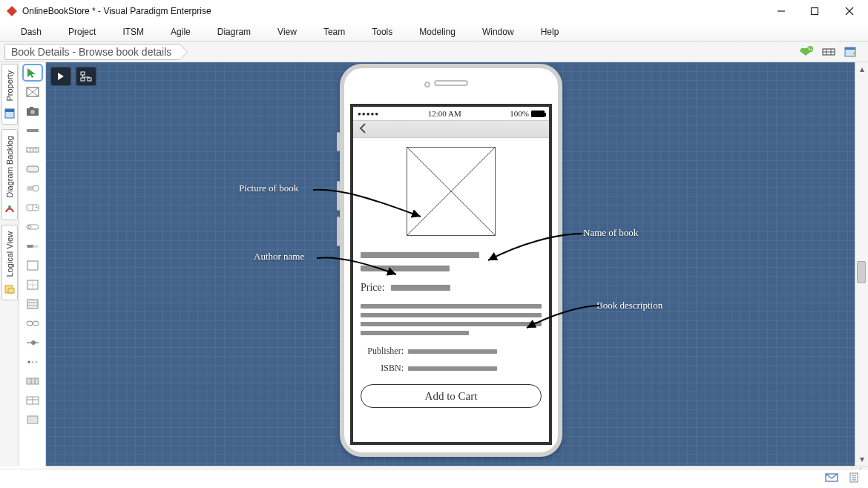  Describe the element at coordinates (12, 11) in the screenshot. I see `app-logo-icon` at that location.